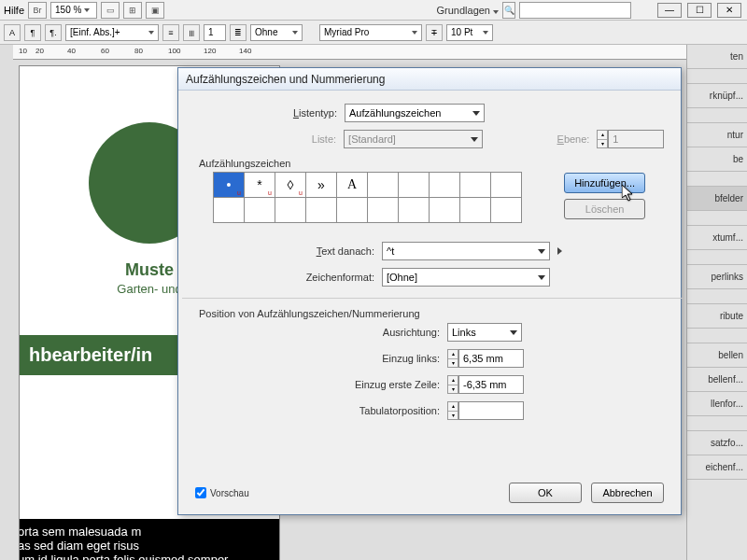 Image resolution: width=747 pixels, height=560 pixels. Describe the element at coordinates (717, 316) in the screenshot. I see `panel-tab: ribute` at that location.